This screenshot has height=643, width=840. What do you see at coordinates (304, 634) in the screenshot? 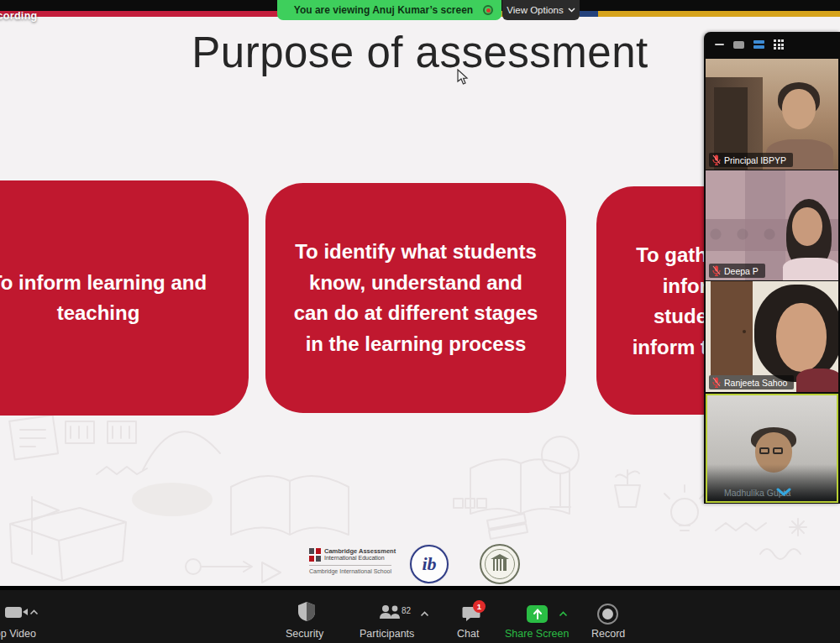
I see `security-label: Security` at bounding box center [304, 634].